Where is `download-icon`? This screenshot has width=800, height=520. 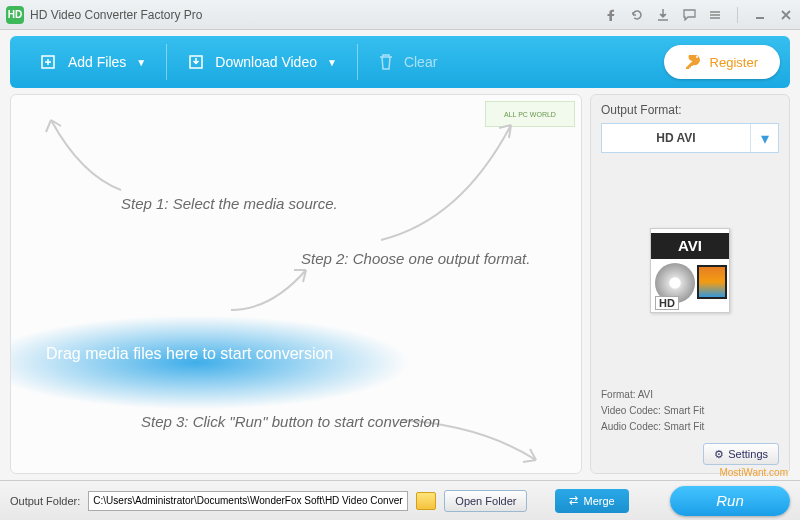
download-icon is located at coordinates (663, 15).